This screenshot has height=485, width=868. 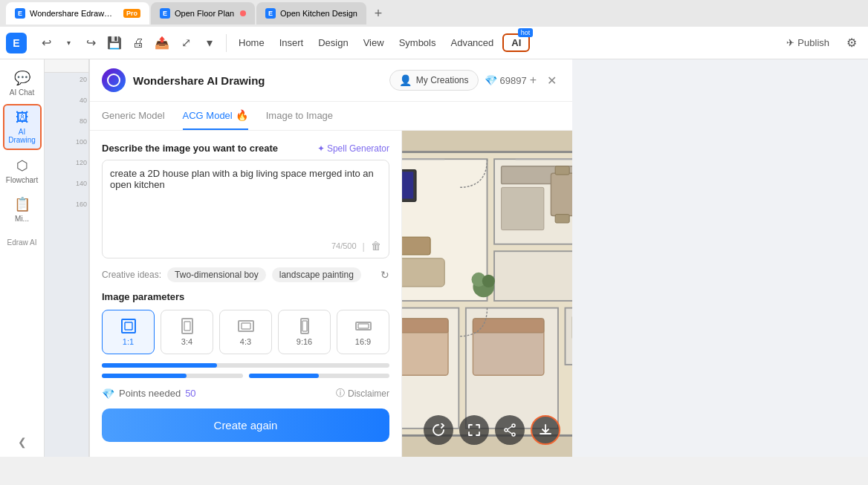 I want to click on sidebar-item-mi: 📋 Mi..., so click(x=22, y=209).